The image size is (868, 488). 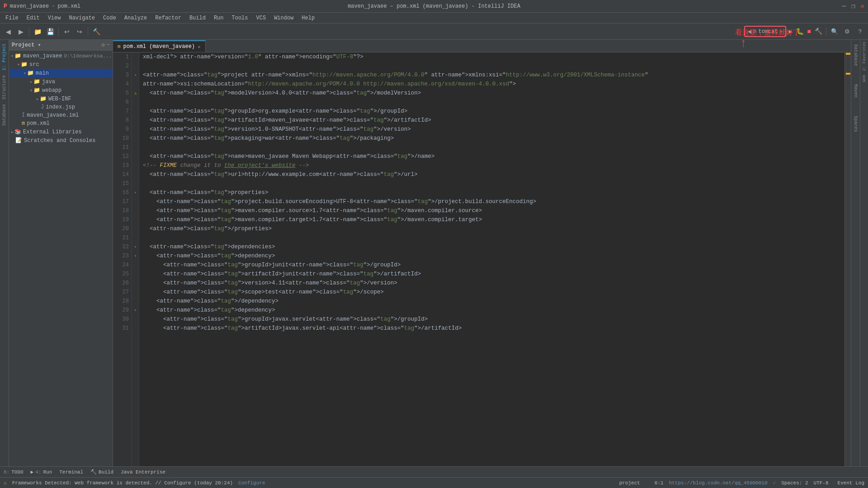 What do you see at coordinates (809, 32) in the screenshot?
I see `stop-button: ■` at bounding box center [809, 32].